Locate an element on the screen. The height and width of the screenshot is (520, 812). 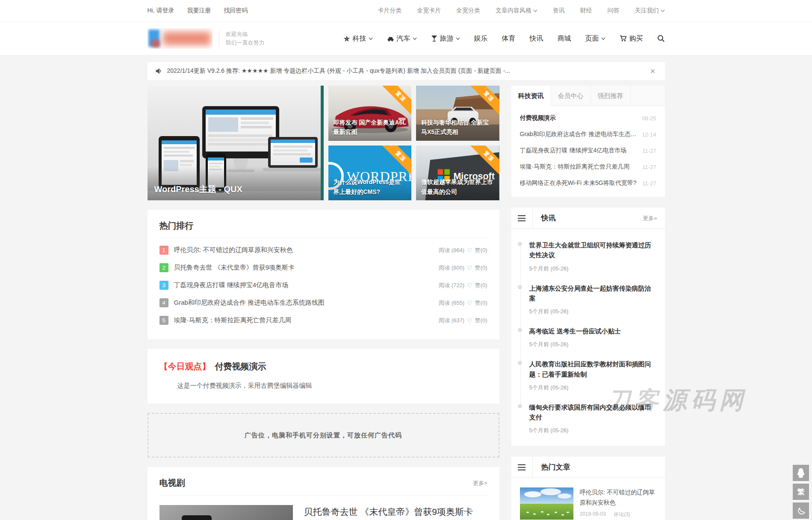
nav-tech: 科技 is located at coordinates (358, 39).